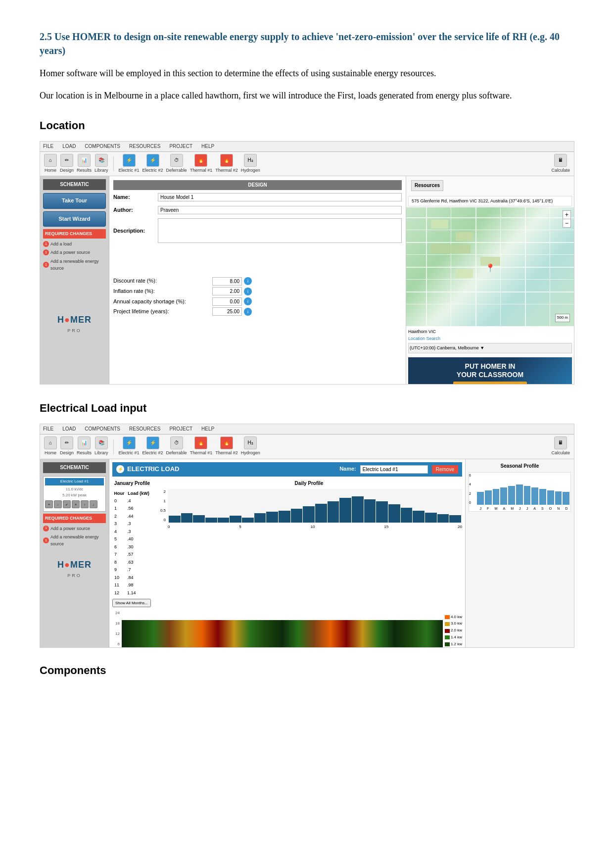 This screenshot has height=868, width=614. Describe the element at coordinates (490, 383) in the screenshot. I see `ad-btn: CLICK TO LEARN MORE` at that location.